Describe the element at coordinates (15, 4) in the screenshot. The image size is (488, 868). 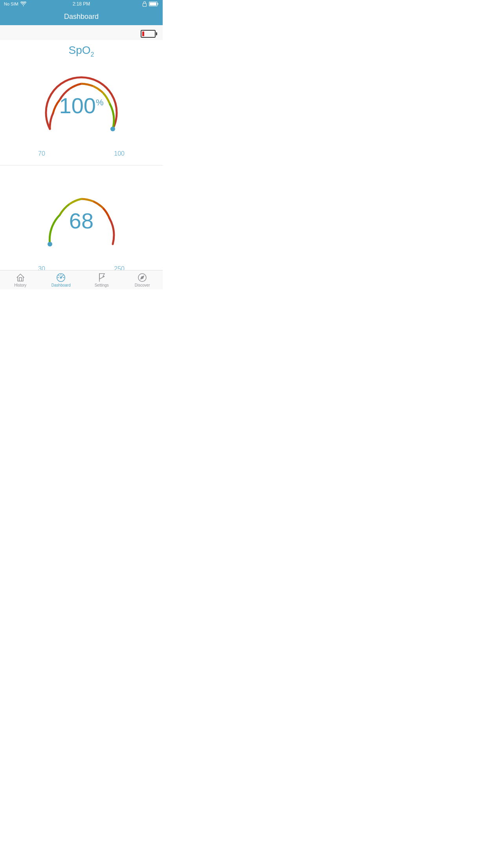
I see `status-bar-left: No SIM` at that location.